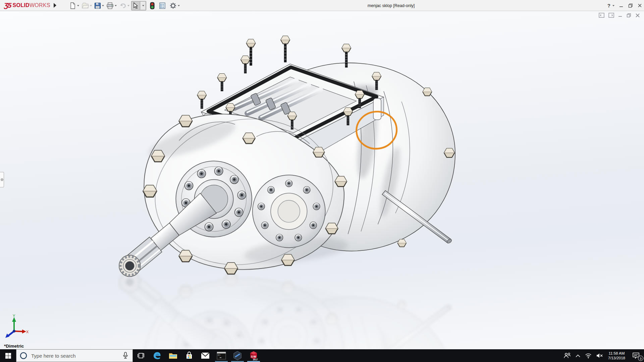 This screenshot has height=362, width=644. Describe the element at coordinates (578, 356) in the screenshot. I see `chevron-up-icon` at that location.